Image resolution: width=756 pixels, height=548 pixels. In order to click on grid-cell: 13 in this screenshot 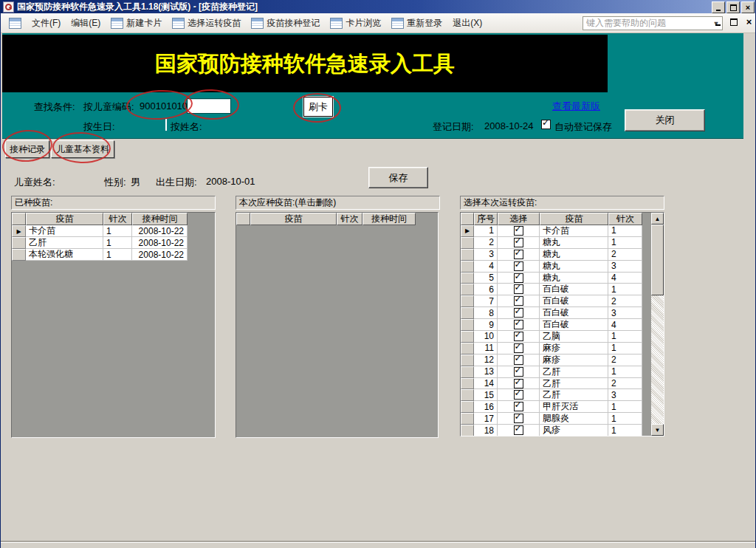, I will do `click(486, 372)`.